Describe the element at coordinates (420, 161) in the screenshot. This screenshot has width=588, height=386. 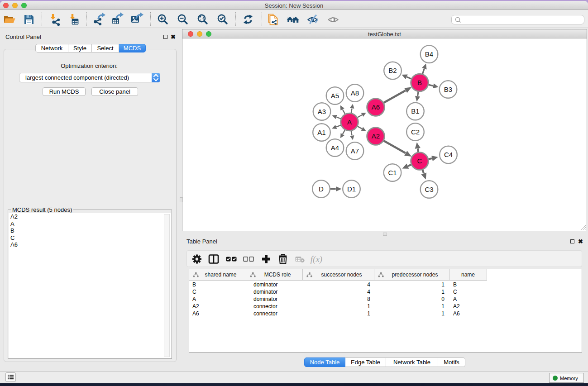
I see `svg-text: C` at that location.